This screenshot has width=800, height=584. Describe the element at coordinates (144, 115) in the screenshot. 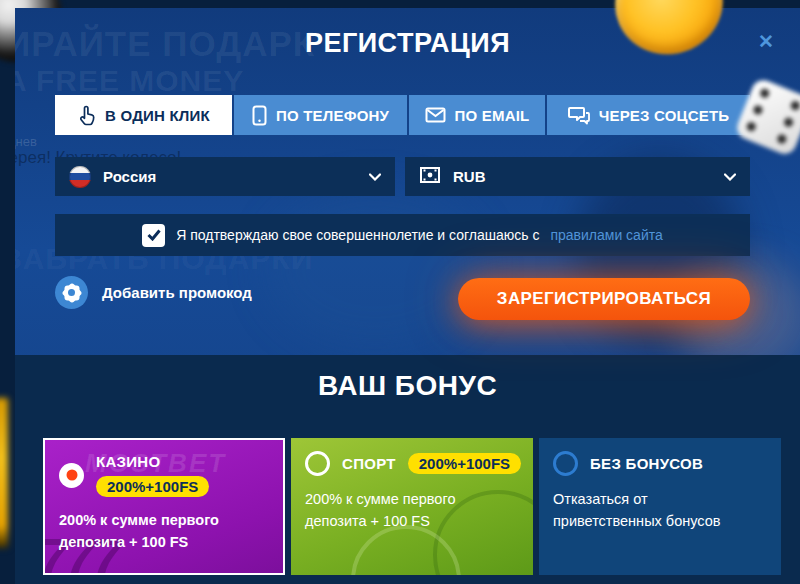

I see `tab-one-click: В ОДИН КЛИК` at that location.